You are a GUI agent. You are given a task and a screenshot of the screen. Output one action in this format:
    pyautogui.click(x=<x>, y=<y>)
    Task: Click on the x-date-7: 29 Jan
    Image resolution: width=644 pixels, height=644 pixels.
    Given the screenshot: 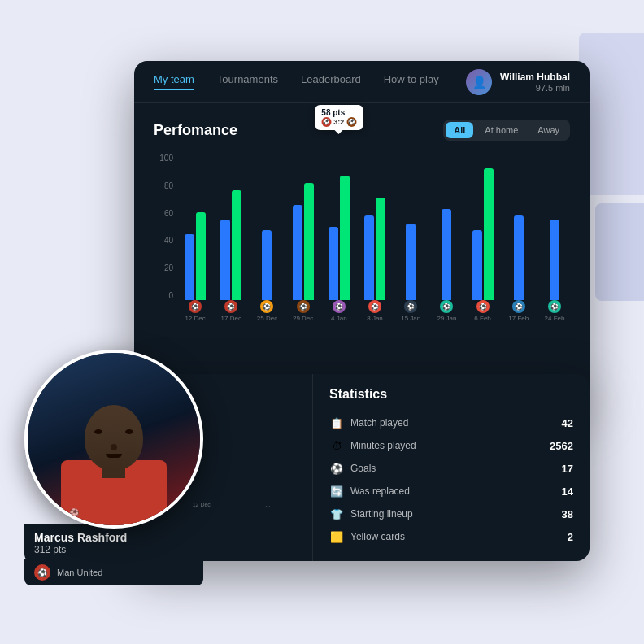 What is the action you would take?
    pyautogui.click(x=446, y=319)
    